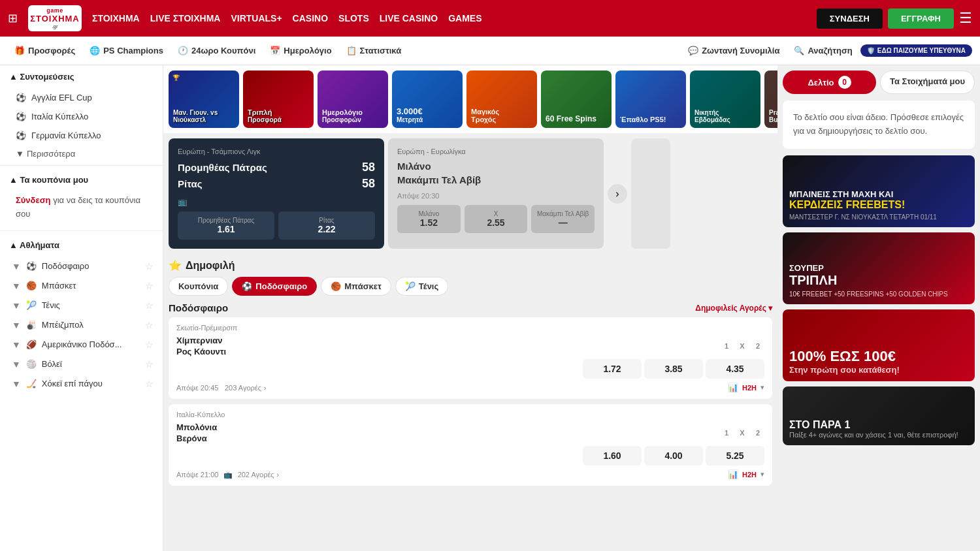  What do you see at coordinates (44, 51) in the screenshot?
I see `sec-nav-prosfores: 🎁 Προσφορές` at bounding box center [44, 51].